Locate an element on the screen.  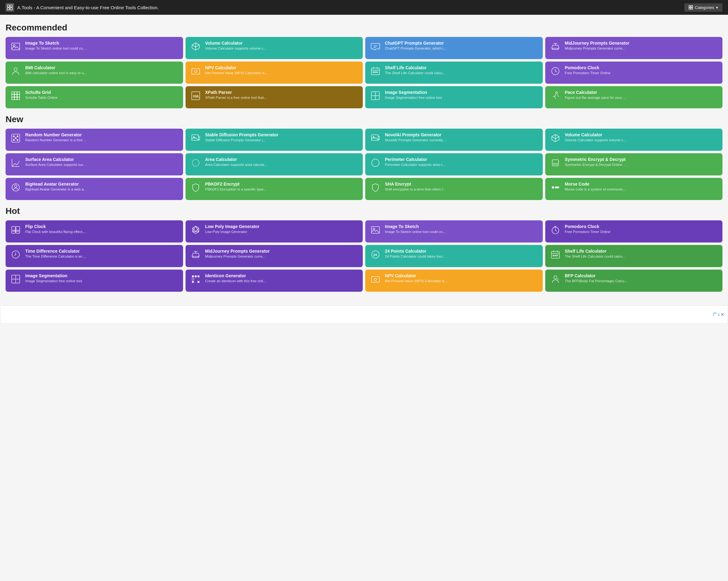
ad-info-icon: 广 is located at coordinates (715, 314).